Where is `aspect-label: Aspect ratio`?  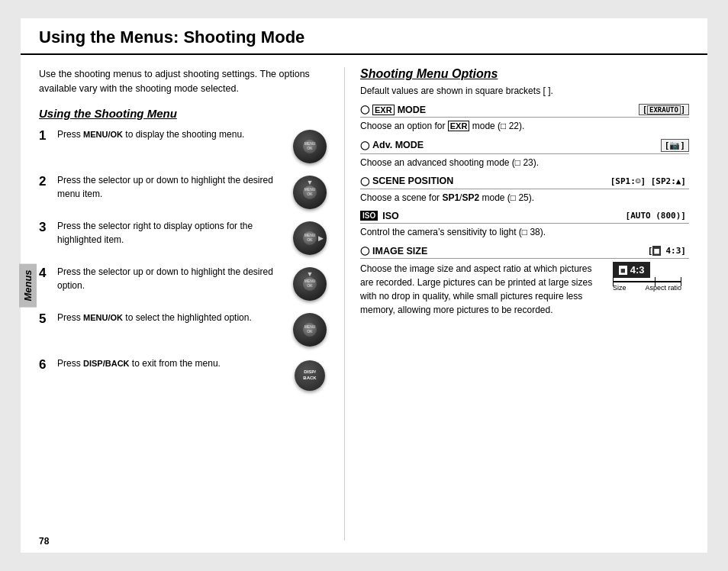
aspect-label: Aspect ratio is located at coordinates (663, 288).